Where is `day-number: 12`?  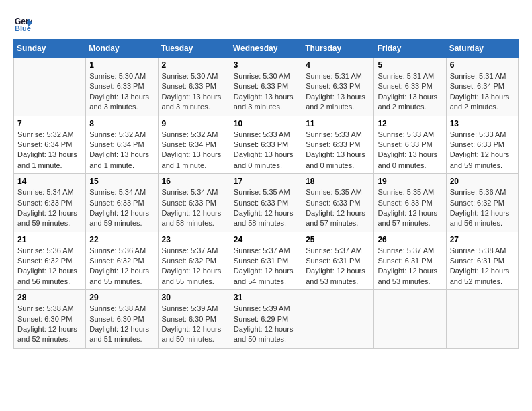 day-number: 12 is located at coordinates (410, 124).